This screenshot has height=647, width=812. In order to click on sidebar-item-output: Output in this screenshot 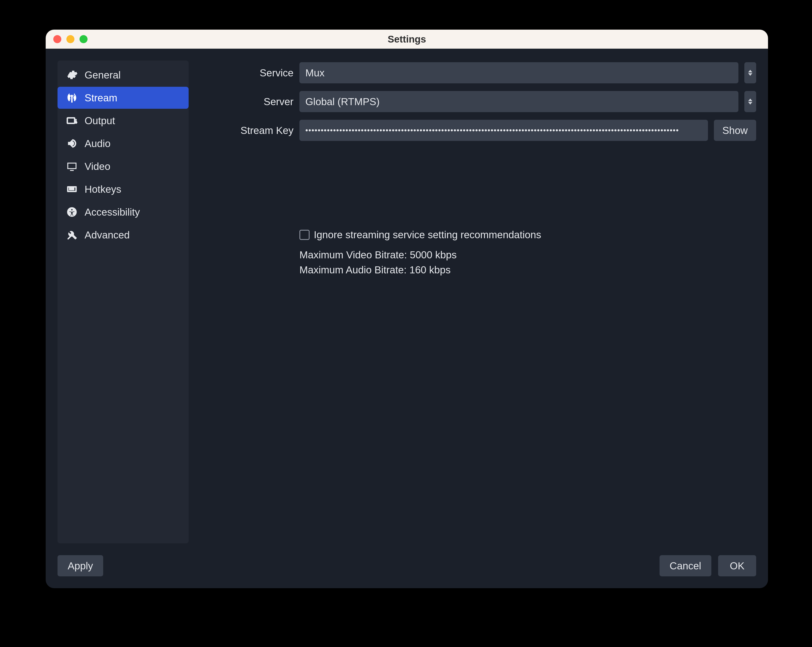, I will do `click(123, 121)`.